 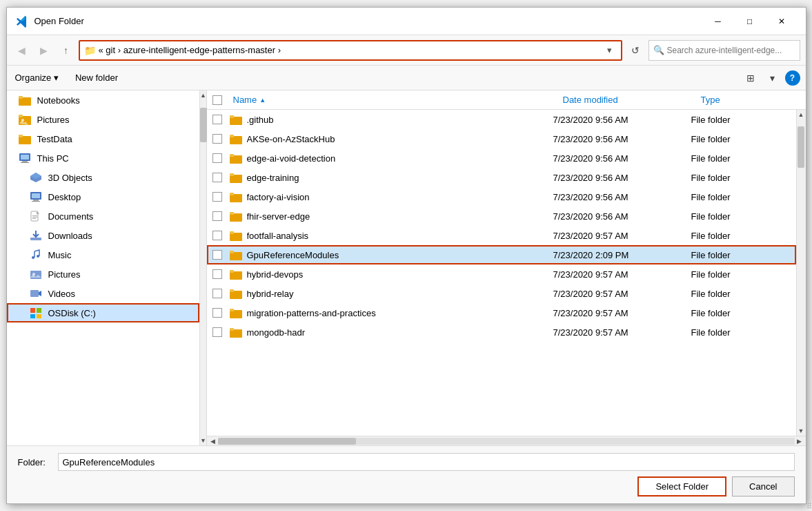 I want to click on table-row: .github 7/23/2020 9:56 AM File folder, so click(x=502, y=119).